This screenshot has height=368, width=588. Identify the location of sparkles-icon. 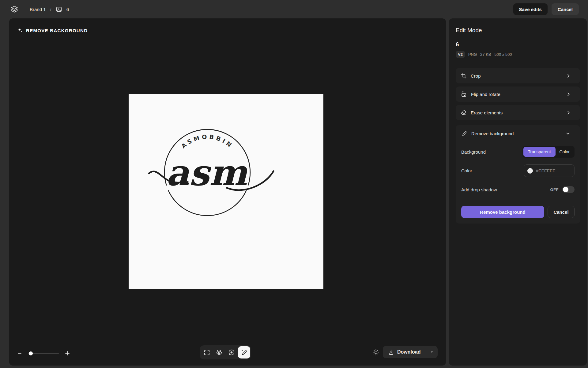
(20, 30).